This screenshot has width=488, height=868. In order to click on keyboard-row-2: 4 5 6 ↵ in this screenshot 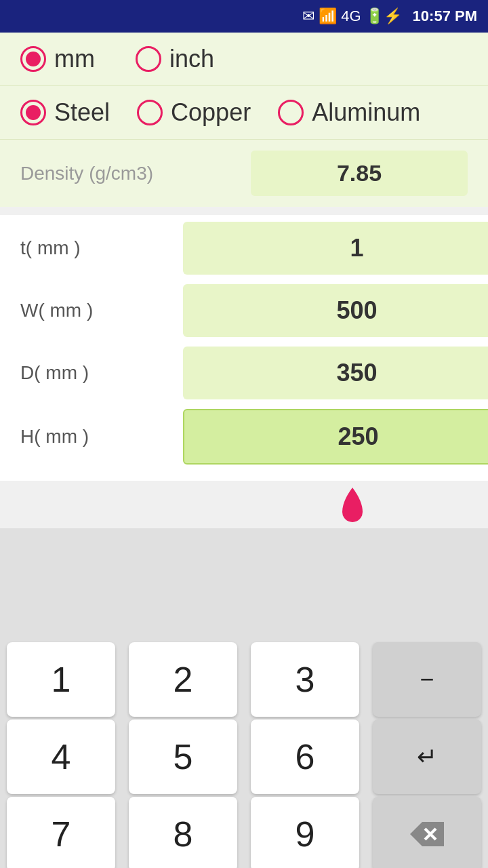, I will do `click(244, 757)`.